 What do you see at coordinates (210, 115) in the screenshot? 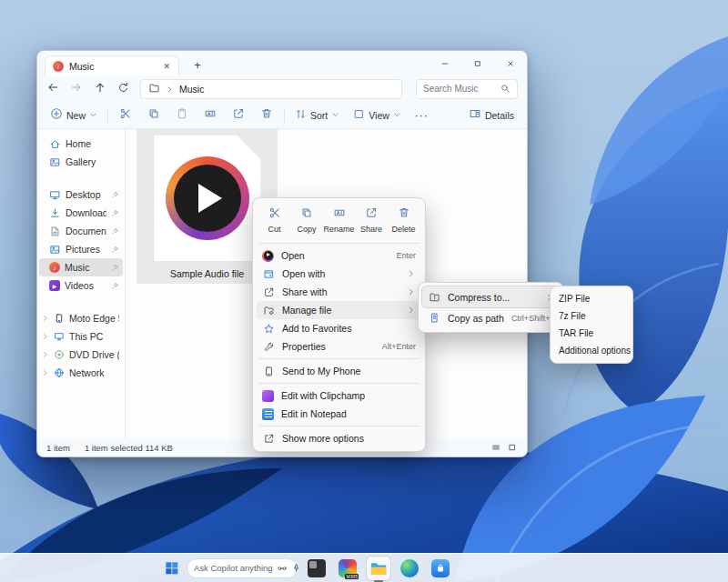
I see `rename-button` at bounding box center [210, 115].